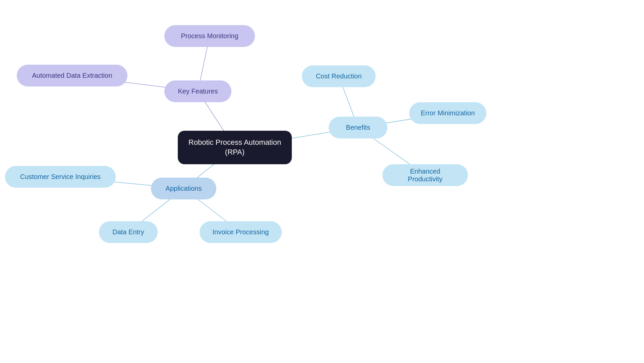  What do you see at coordinates (241, 232) in the screenshot?
I see `invoice-processing-label: Invoice Processing` at bounding box center [241, 232].